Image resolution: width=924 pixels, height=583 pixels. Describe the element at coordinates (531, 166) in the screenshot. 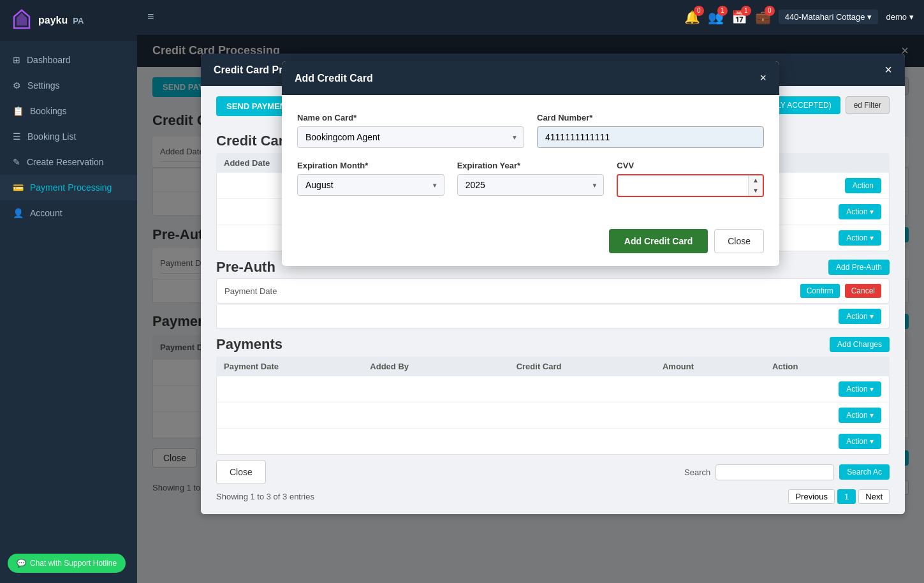

I see `expiry-year-label: Expiration Year*` at that location.